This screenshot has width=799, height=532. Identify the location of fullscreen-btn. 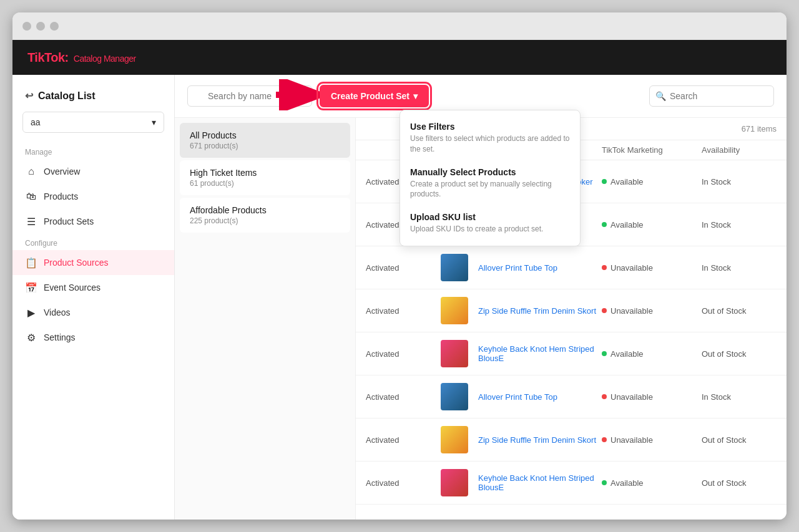
(54, 26).